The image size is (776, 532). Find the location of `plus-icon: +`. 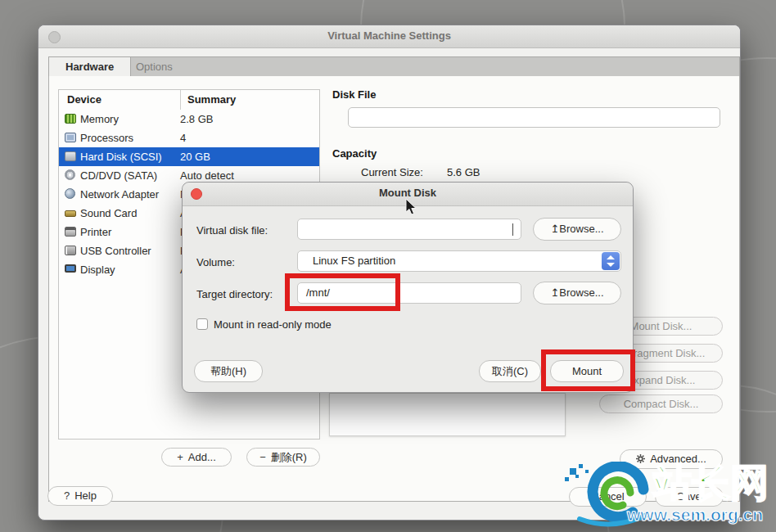

plus-icon: + is located at coordinates (180, 457).